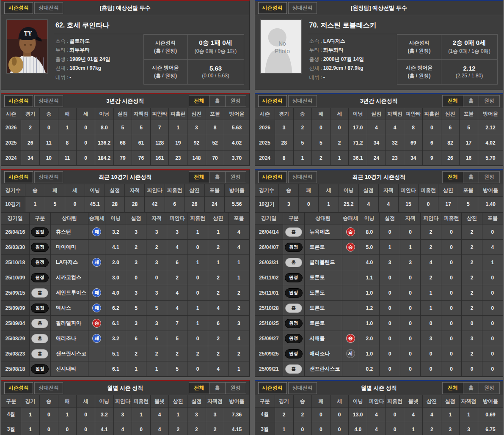 Image resolution: width=504 pixels, height=435 pixels. What do you see at coordinates (369, 278) in the screenshot?
I see `stat-cell: 1.1` at bounding box center [369, 278].